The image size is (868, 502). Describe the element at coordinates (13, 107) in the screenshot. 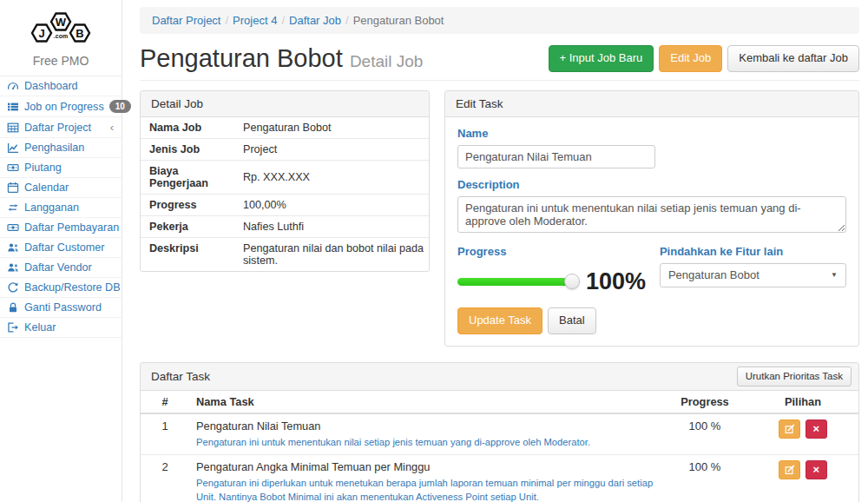

I see `list-icon` at that location.